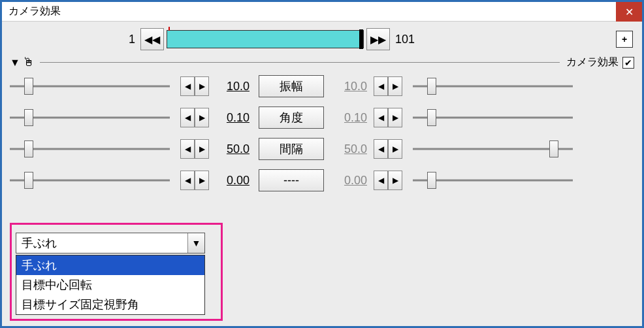 The width and height of the screenshot is (644, 328). I want to click on frame-end: 101, so click(405, 39).